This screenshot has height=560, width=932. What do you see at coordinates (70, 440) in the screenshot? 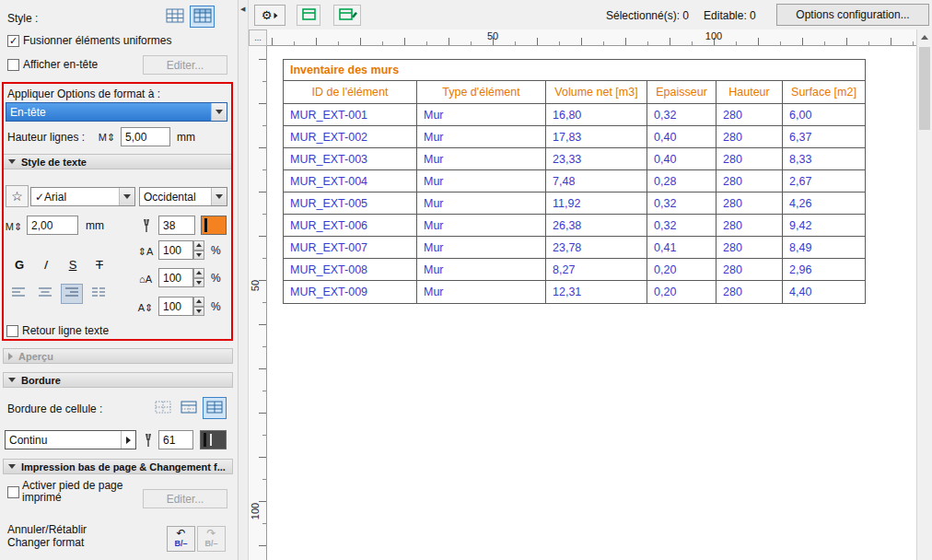
I see `line-type-dropdown: Continu` at bounding box center [70, 440].